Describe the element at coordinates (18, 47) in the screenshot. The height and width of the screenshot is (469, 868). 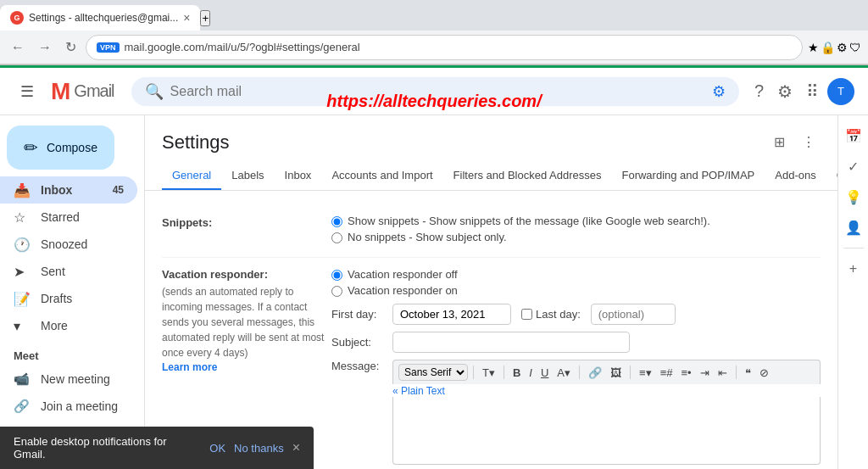
I see `back-button: ←` at that location.